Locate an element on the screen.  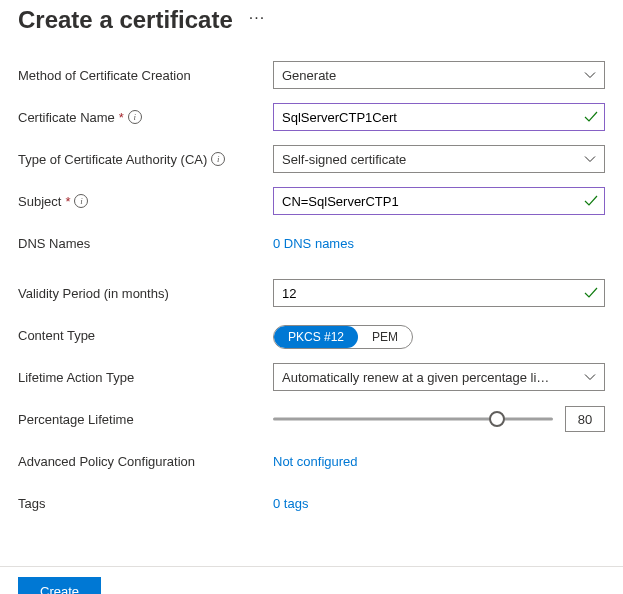
tags-label: Tags is located at coordinates (32, 504).